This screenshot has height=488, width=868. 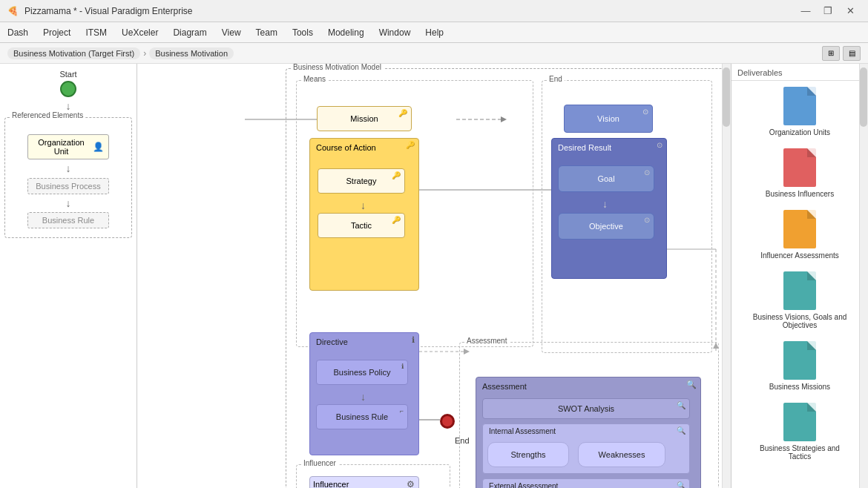 I want to click on arrow-down-3: ↓, so click(x=68, y=203).